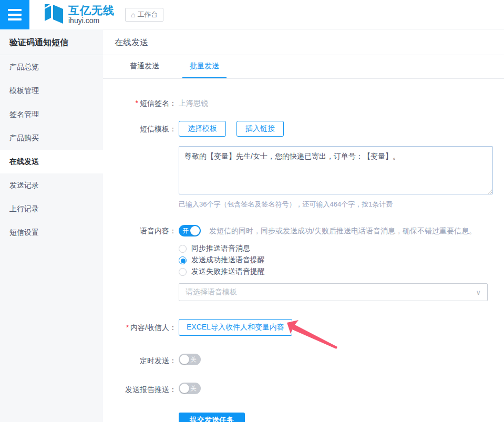  What do you see at coordinates (342, 260) in the screenshot?
I see `radio-success-voice: 发送成功推送语音提醒` at bounding box center [342, 260].